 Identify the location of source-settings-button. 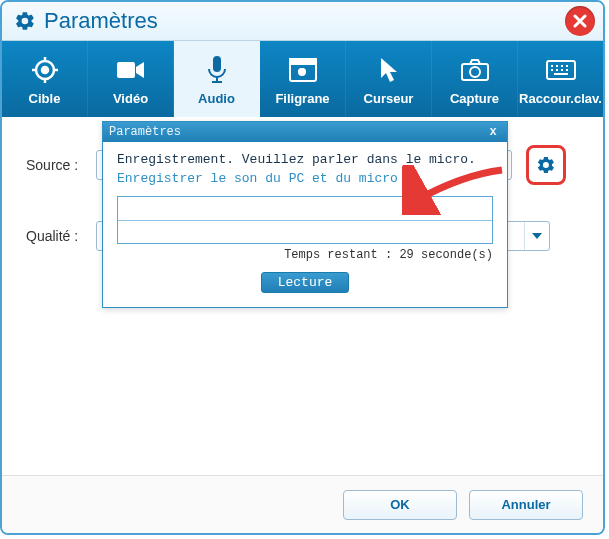
(546, 165).